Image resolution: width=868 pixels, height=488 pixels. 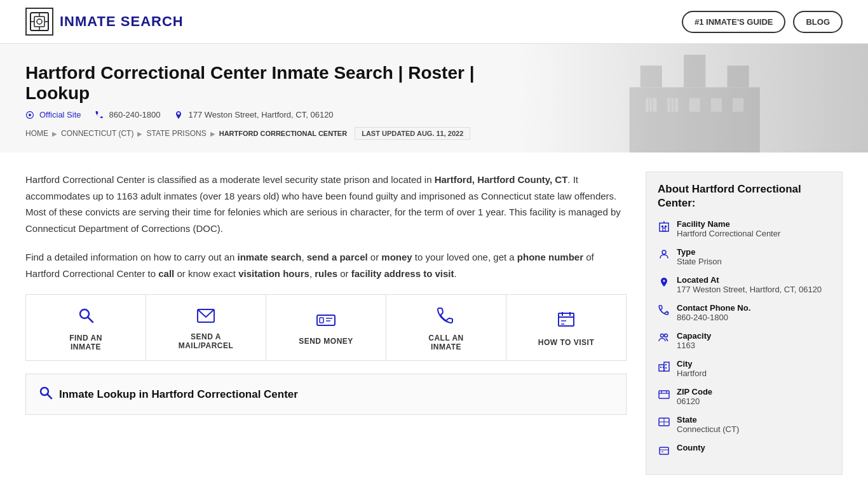 I want to click on facility-name-label: Facility Name, so click(x=728, y=224).